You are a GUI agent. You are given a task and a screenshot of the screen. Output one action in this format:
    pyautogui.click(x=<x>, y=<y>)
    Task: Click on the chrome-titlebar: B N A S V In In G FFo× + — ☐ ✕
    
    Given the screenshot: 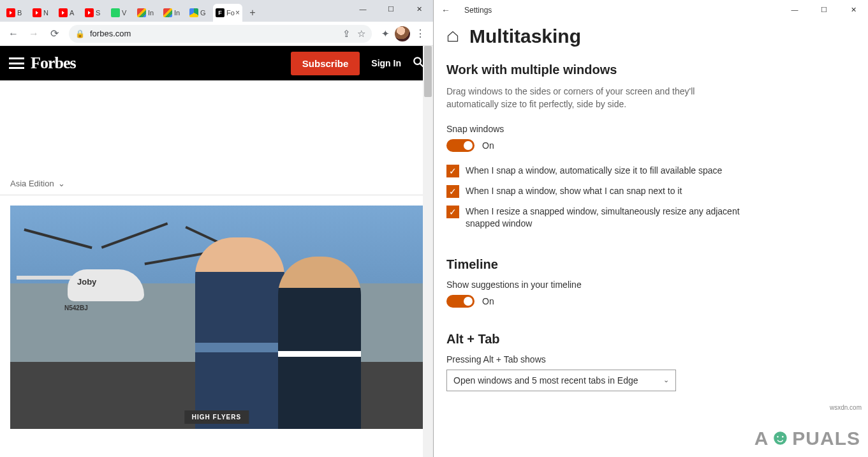 What is the action you would take?
    pyautogui.click(x=217, y=11)
    